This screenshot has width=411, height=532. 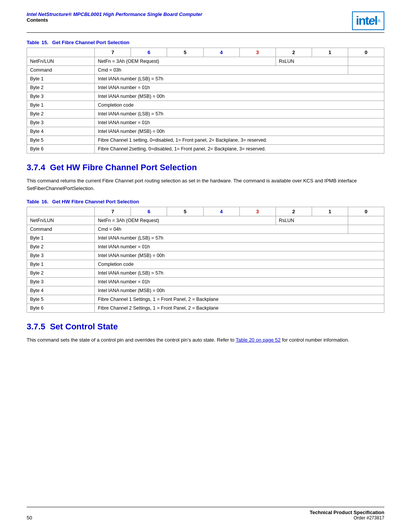 What do you see at coordinates (315, 340) in the screenshot?
I see `section-375-body-part2: for control number information.` at bounding box center [315, 340].